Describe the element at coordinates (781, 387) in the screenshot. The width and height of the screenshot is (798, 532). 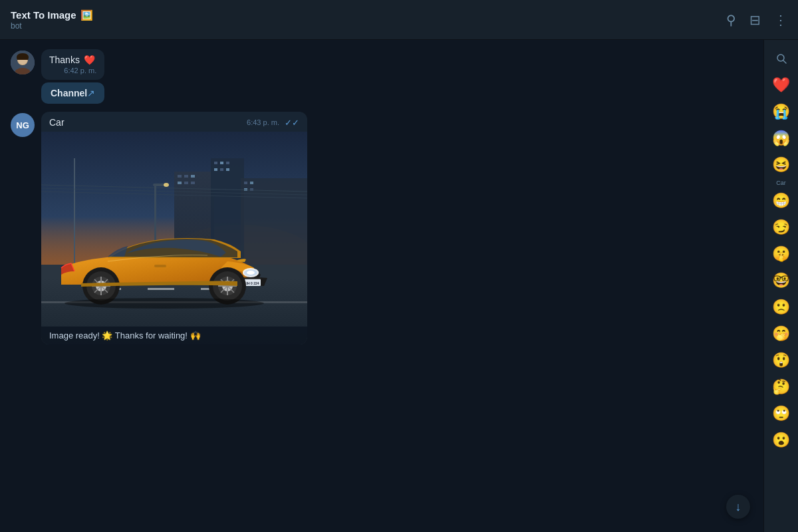
I see `emoji-thinking: 🤔` at that location.